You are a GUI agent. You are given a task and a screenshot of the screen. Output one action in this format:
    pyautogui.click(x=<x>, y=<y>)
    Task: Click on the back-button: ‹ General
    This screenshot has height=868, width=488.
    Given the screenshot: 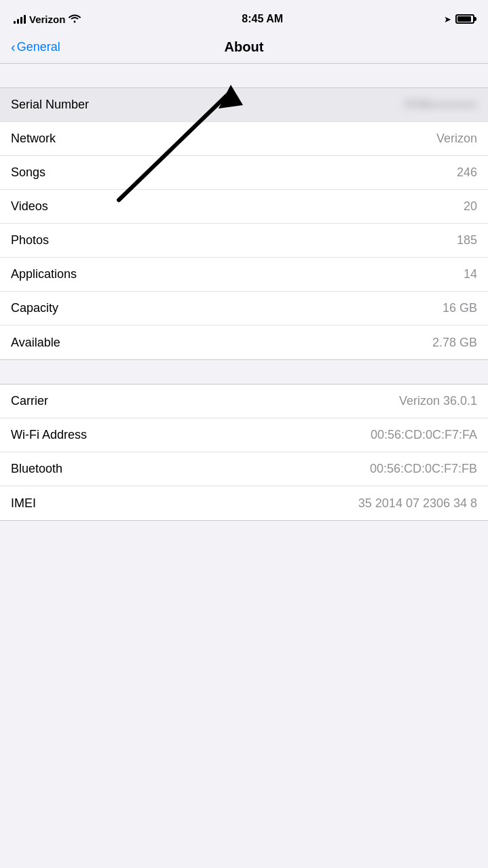 What is the action you would take?
    pyautogui.click(x=35, y=47)
    